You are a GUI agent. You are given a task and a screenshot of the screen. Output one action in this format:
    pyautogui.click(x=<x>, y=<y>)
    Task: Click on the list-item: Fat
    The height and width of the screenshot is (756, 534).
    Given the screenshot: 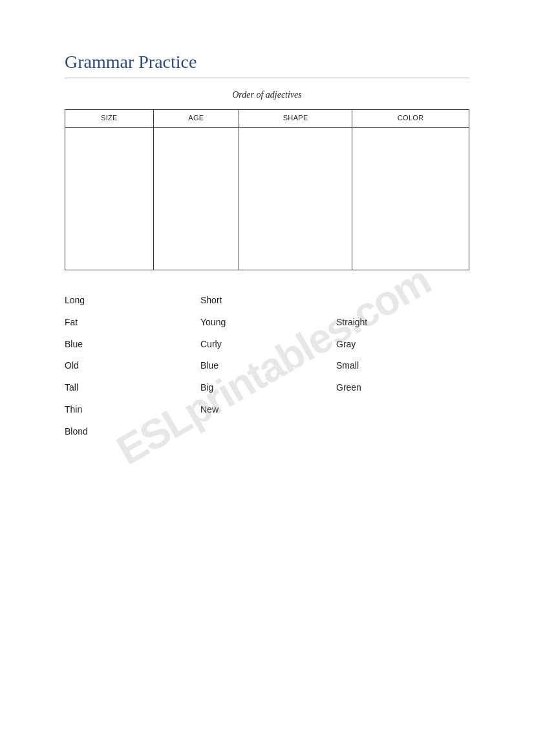 What is the action you would take?
    pyautogui.click(x=133, y=323)
    